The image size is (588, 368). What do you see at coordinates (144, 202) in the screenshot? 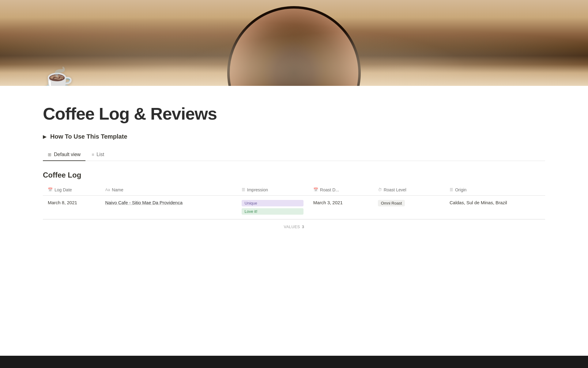
I see `coffee-name-link: Naivo Cafe - Sitio Mae Da Providenca` at bounding box center [144, 202].